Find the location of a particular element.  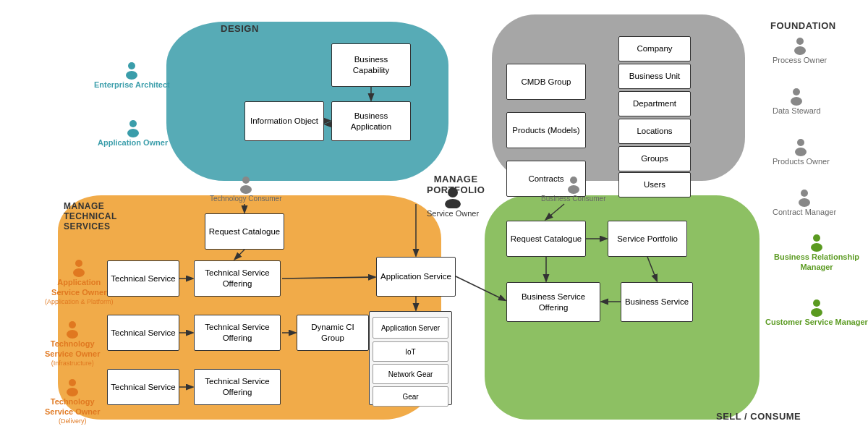

node-groups: Groups is located at coordinates (655, 159).